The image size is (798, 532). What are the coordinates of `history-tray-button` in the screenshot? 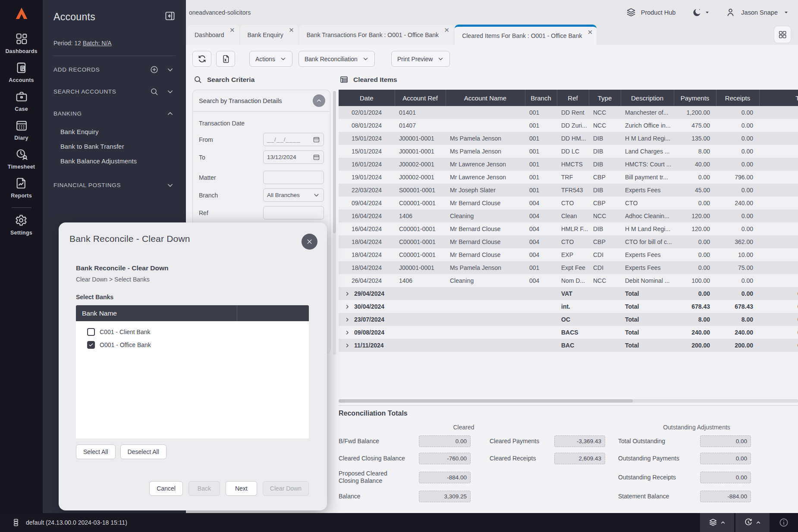 It's located at (752, 523).